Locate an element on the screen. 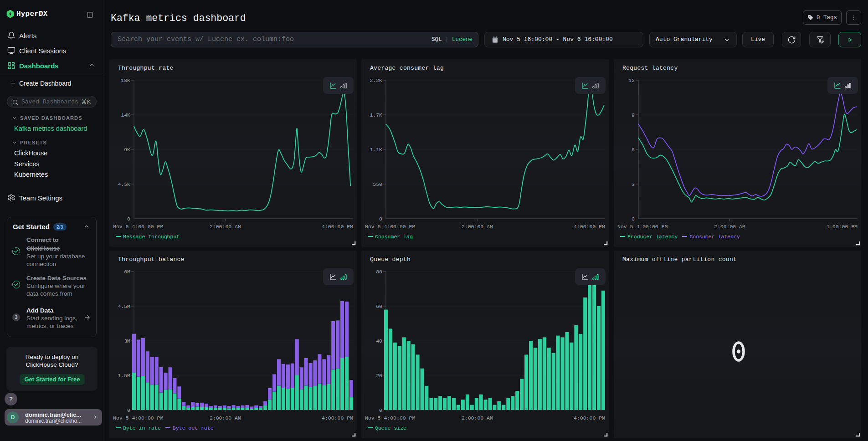 This screenshot has height=441, width=868. svg-text: 80 is located at coordinates (379, 272).